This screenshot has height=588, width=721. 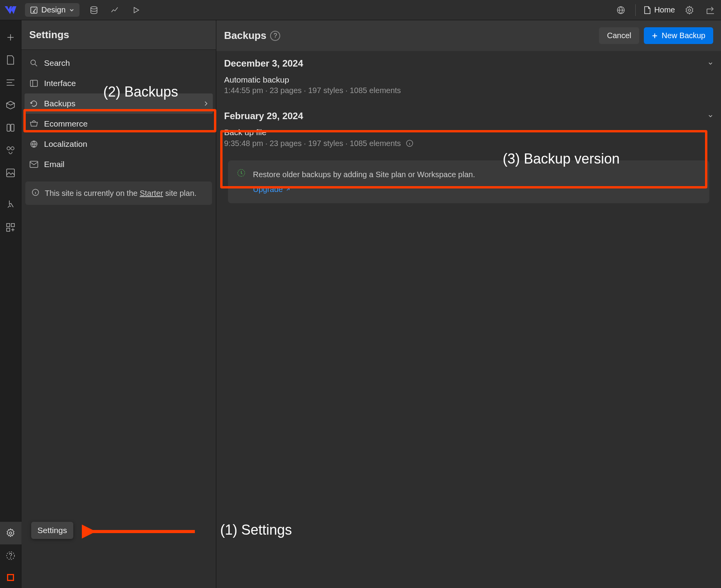 What do you see at coordinates (53, 10) in the screenshot?
I see `design-mode-label: Design` at bounding box center [53, 10].